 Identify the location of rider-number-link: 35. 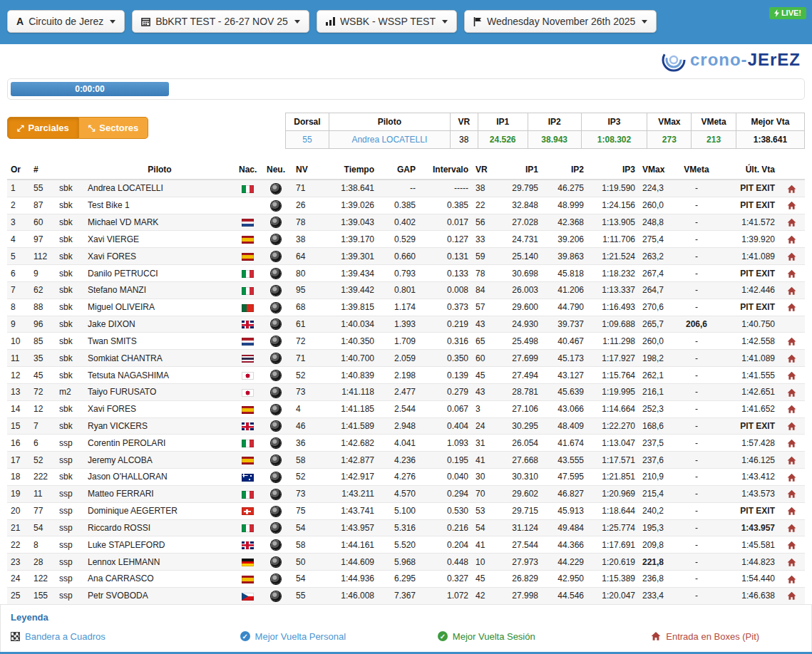
(43, 358).